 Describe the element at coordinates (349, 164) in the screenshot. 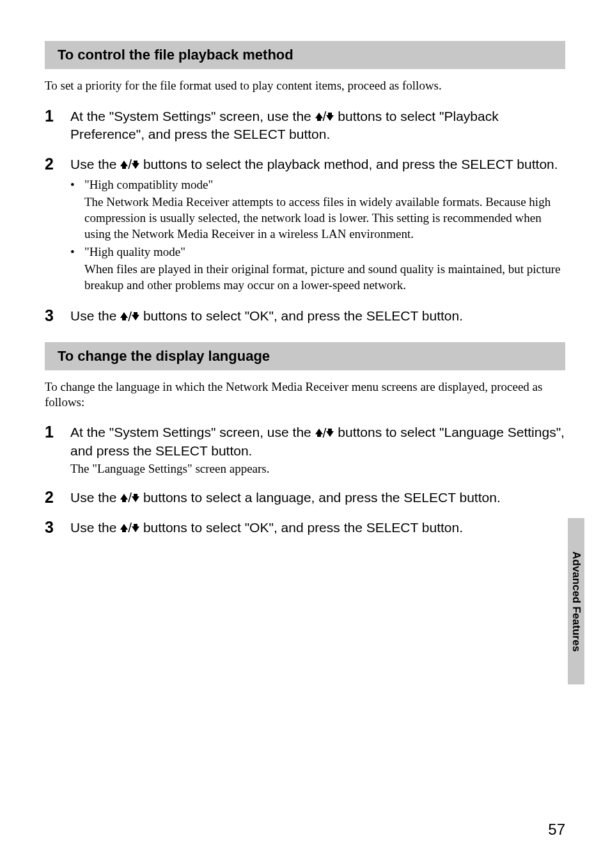

I see `step-text-post: buttons to select the playback method, a…` at that location.